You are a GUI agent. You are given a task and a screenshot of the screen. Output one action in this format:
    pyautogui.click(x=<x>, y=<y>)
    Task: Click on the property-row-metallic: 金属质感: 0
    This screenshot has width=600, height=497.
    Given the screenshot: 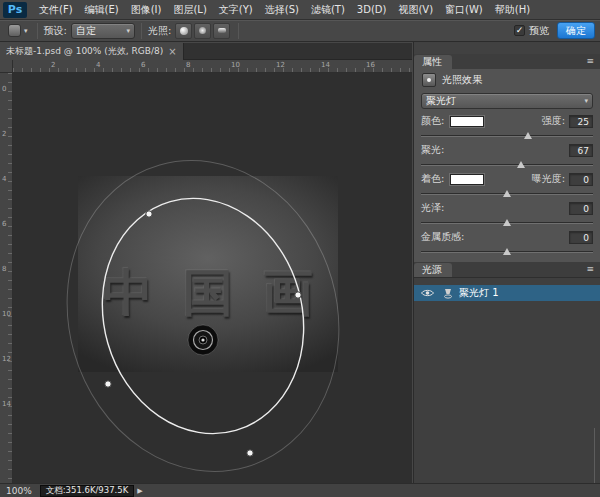 What is the action you would take?
    pyautogui.click(x=507, y=244)
    